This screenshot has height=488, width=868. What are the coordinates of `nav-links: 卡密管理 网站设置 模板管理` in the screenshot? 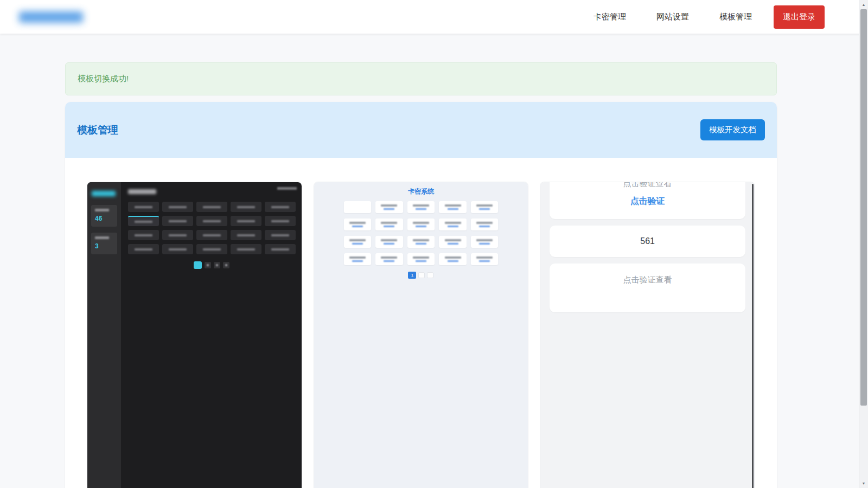 It's located at (673, 17).